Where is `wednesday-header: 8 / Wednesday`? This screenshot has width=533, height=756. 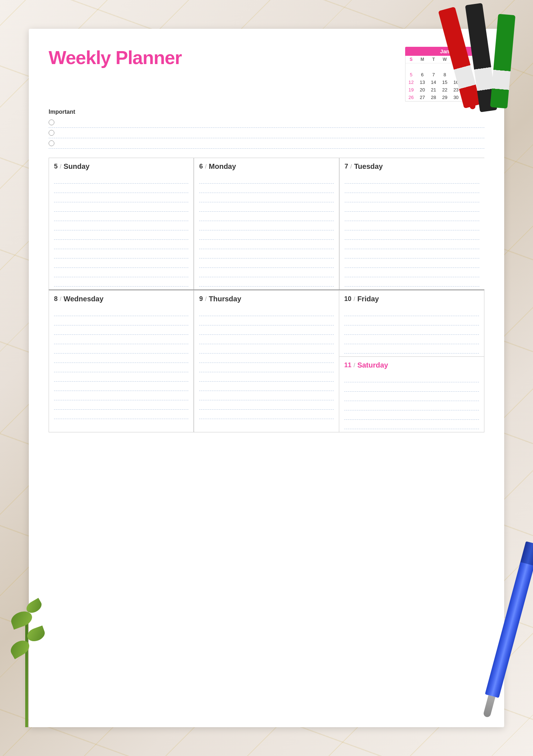 wednesday-header: 8 / Wednesday is located at coordinates (121, 299).